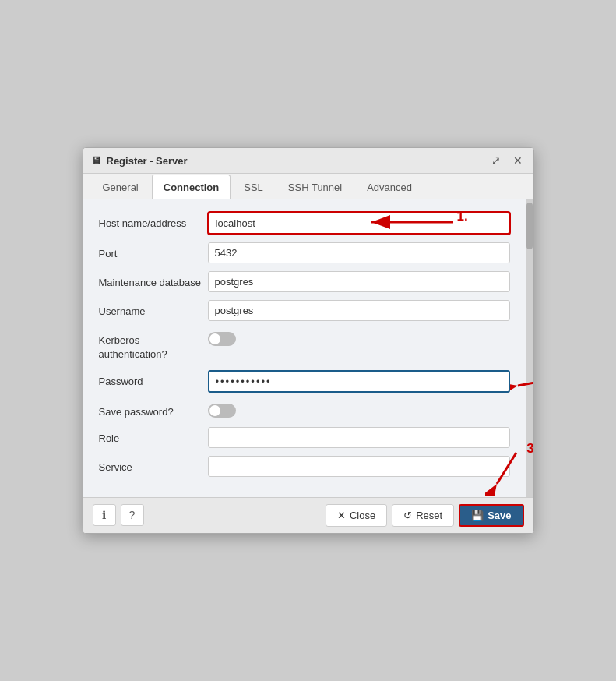  What do you see at coordinates (215, 411) in the screenshot?
I see `save-password-toggle-thumb` at bounding box center [215, 411].